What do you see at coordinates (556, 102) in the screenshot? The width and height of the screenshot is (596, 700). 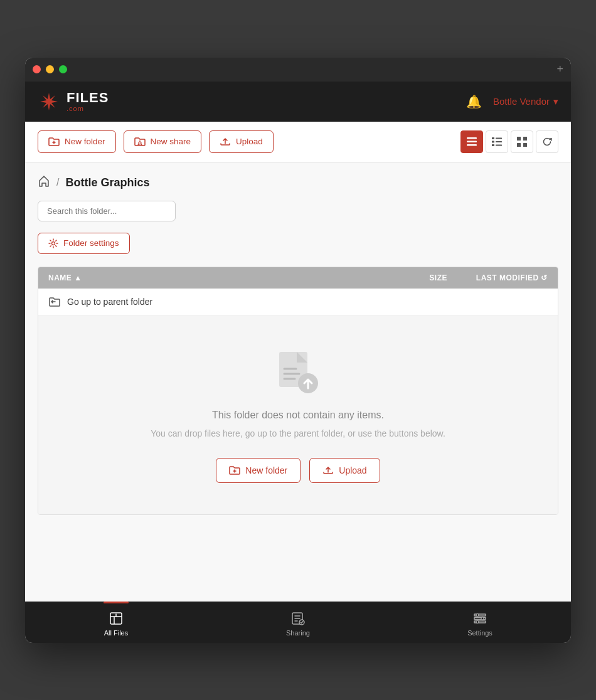 I see `user-chevron-icon: ▾` at bounding box center [556, 102].